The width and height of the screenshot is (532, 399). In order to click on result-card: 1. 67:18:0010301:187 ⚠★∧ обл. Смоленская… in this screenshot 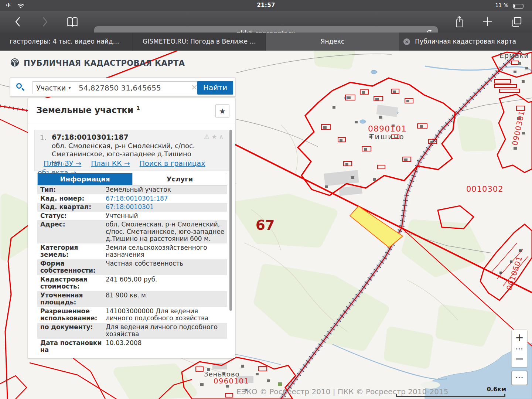, I will do `click(132, 150)`.